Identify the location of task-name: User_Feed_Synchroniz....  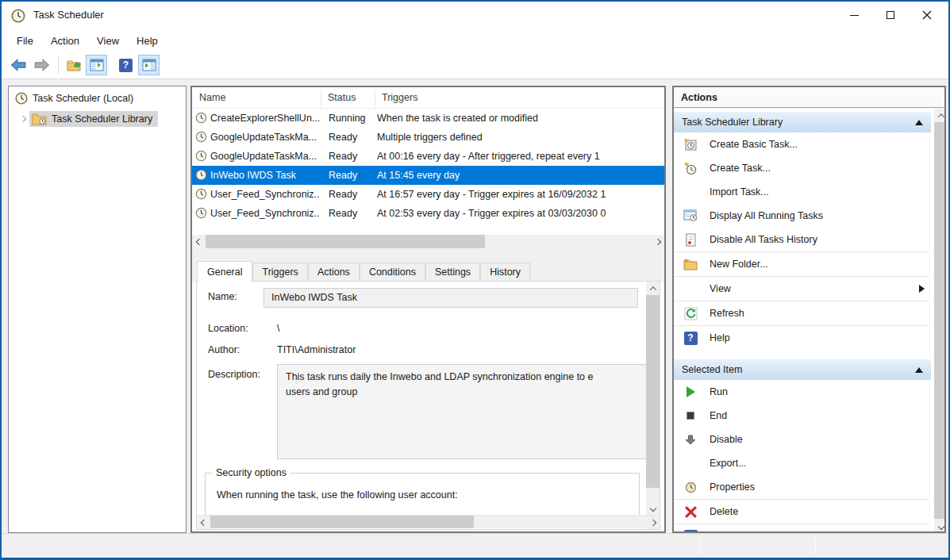
(265, 194).